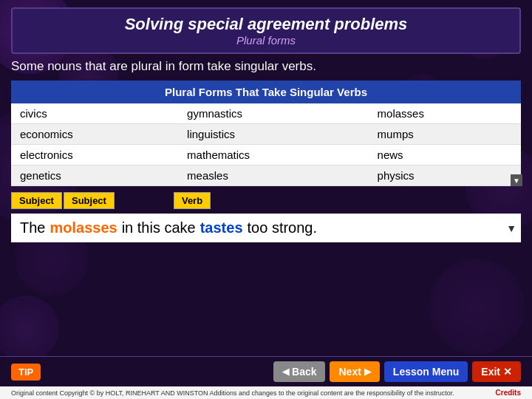 This screenshot has width=532, height=399. Describe the element at coordinates (273, 114) in the screenshot. I see `table-cell: gymnastics` at that location.